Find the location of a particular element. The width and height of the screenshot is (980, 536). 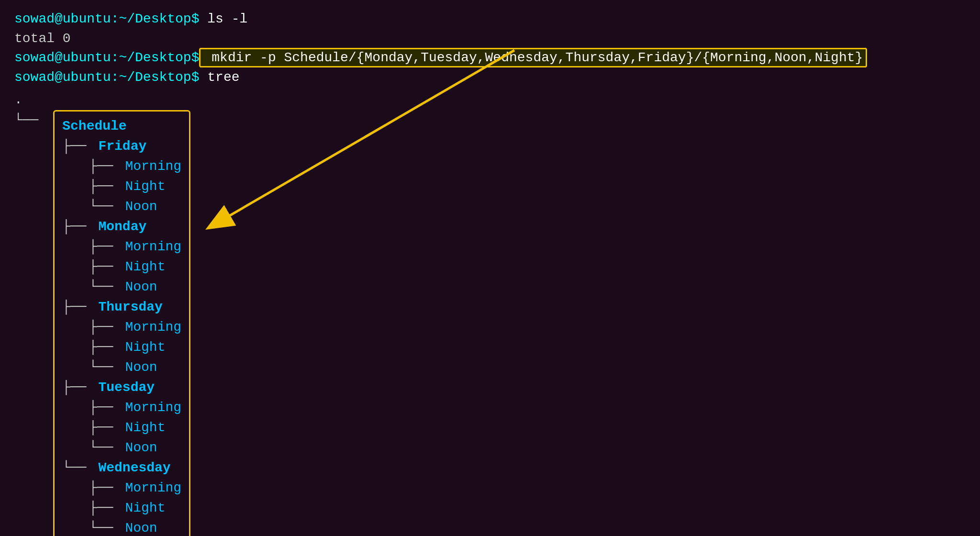

c13: ├── is located at coordinates (105, 488).